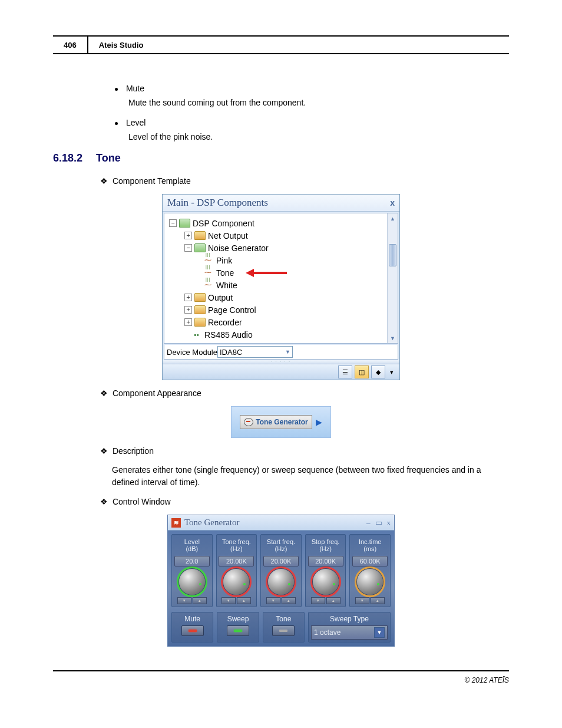 The image size is (562, 728). I want to click on tree-page-control: + Page Control, so click(281, 310).